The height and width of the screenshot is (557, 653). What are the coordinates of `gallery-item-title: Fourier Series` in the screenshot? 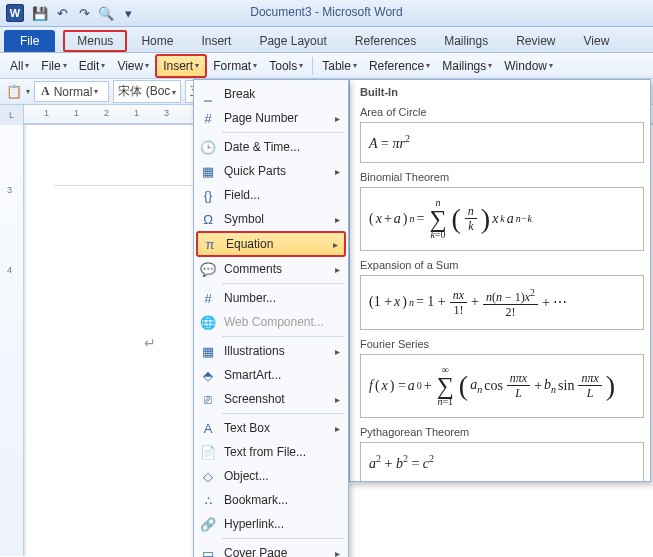 It's located at (502, 344).